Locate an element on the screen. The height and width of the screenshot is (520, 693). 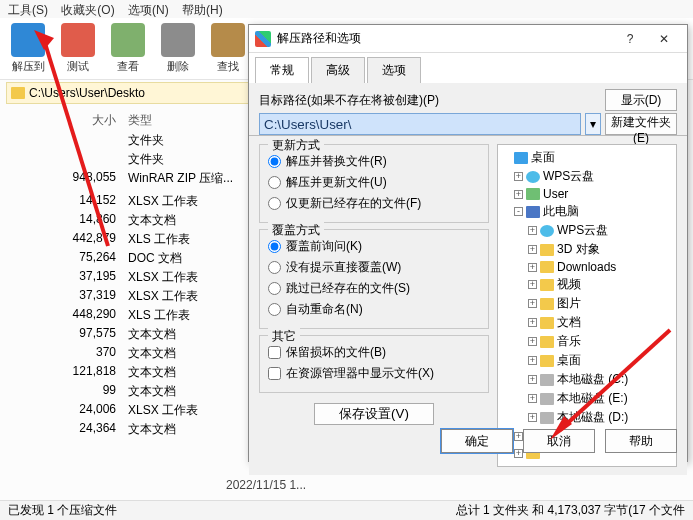
col-size: 大小 is located at coordinates (68, 120).